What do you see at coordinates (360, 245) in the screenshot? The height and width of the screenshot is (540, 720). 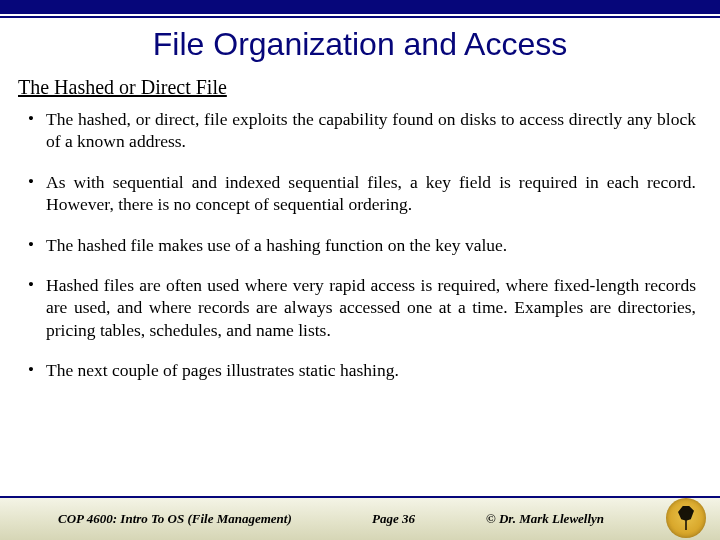 I see `bullet-item: The hashed file makes use of a hashing f…` at bounding box center [360, 245].